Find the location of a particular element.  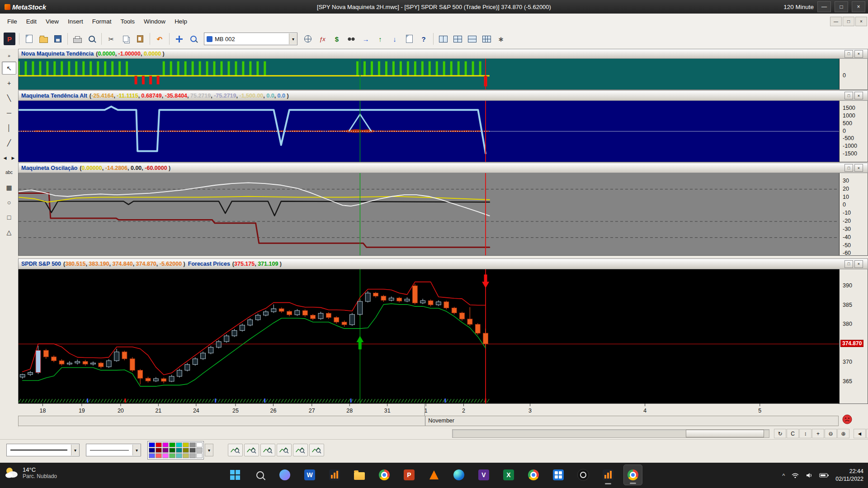

menu-insert: Insert is located at coordinates (75, 22).